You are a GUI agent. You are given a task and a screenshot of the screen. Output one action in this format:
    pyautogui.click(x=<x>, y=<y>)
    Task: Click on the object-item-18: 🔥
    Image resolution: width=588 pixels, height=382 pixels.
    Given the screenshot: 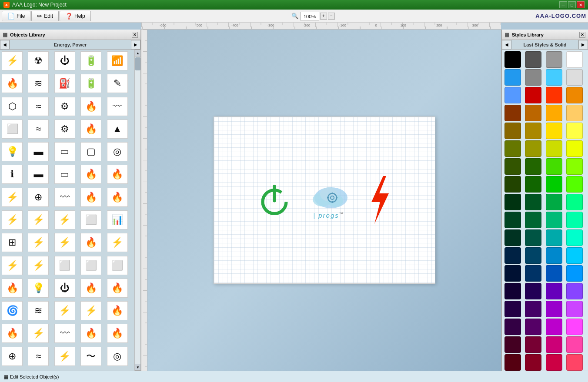 What is the action you would take?
    pyautogui.click(x=91, y=129)
    